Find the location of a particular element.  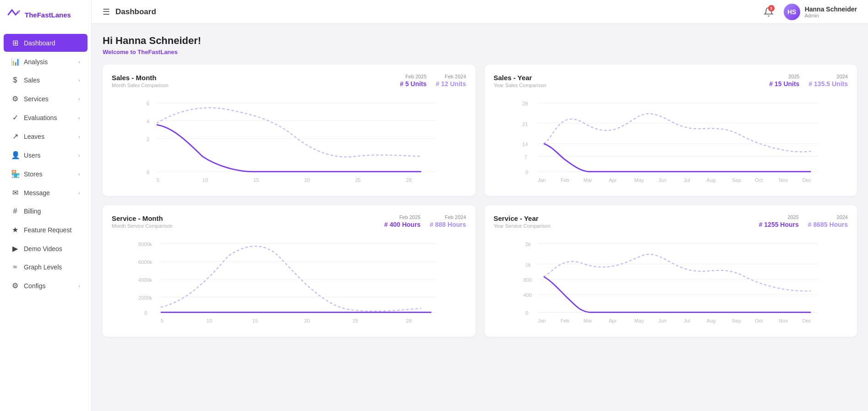

service-month-chart: 8000k 6000k 4000k 2000k 0 5 10 is located at coordinates (289, 282).